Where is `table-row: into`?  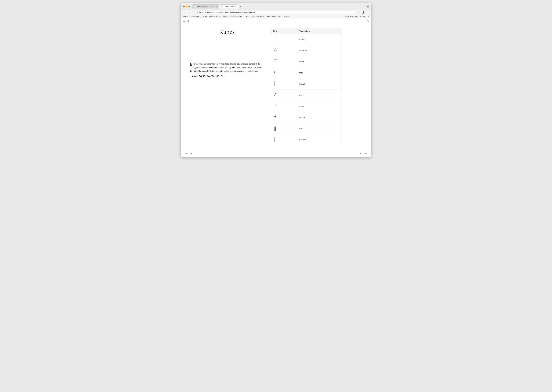 table-row: into is located at coordinates (306, 129).